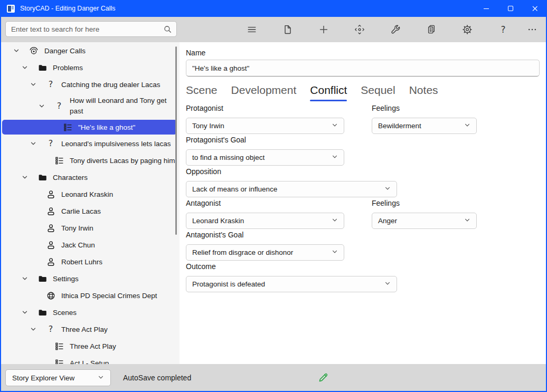  What do you see at coordinates (431, 30) in the screenshot?
I see `copy-icon` at bounding box center [431, 30].